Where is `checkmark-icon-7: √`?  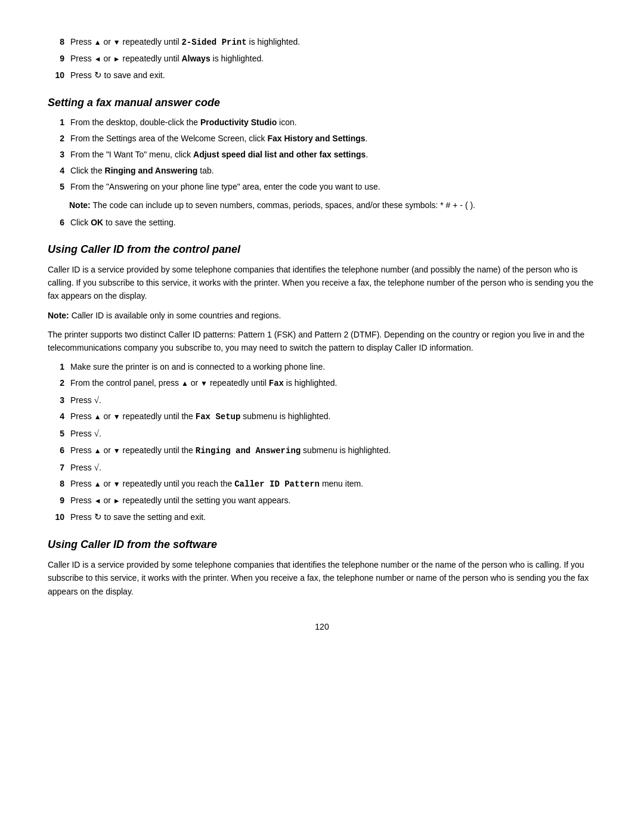 checkmark-icon-7: √ is located at coordinates (97, 467).